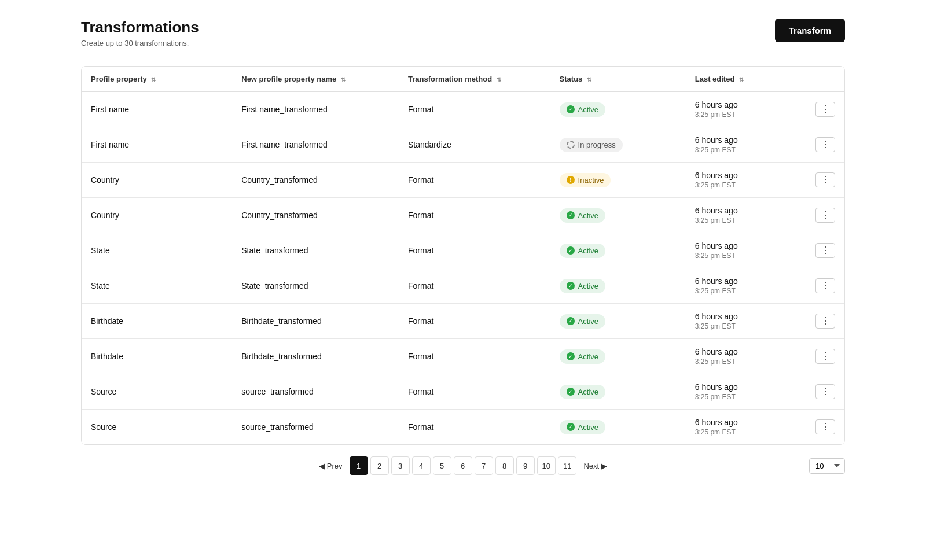 This screenshot has width=926, height=560. What do you see at coordinates (546, 466) in the screenshot?
I see `page-btn-10: 10` at bounding box center [546, 466].